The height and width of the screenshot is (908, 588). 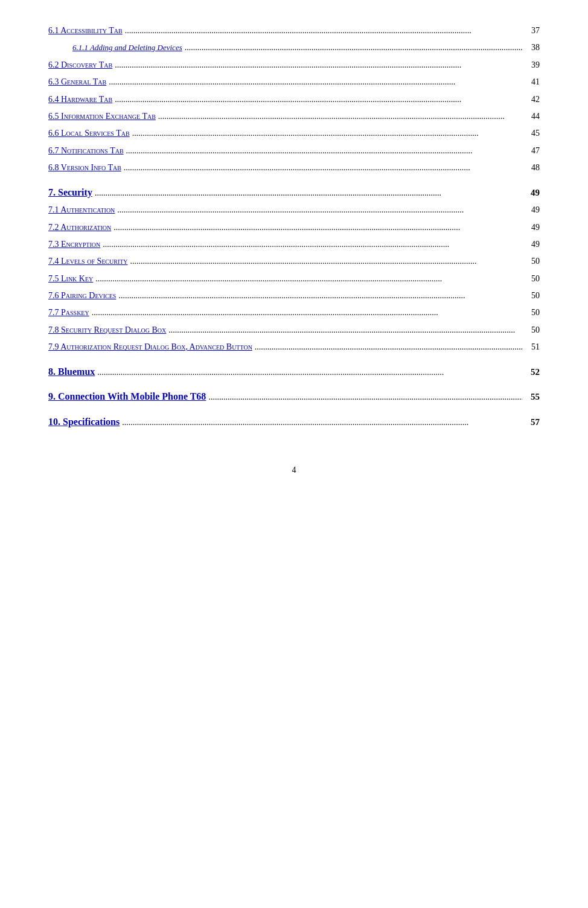 What do you see at coordinates (70, 193) in the screenshot?
I see `toc-link-7: 7. Security` at bounding box center [70, 193].